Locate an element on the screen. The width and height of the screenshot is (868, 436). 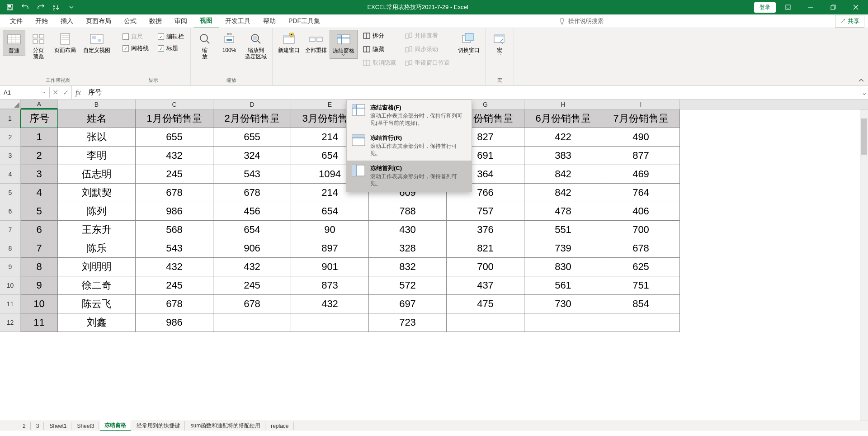
cell: 序号 is located at coordinates (39, 118).